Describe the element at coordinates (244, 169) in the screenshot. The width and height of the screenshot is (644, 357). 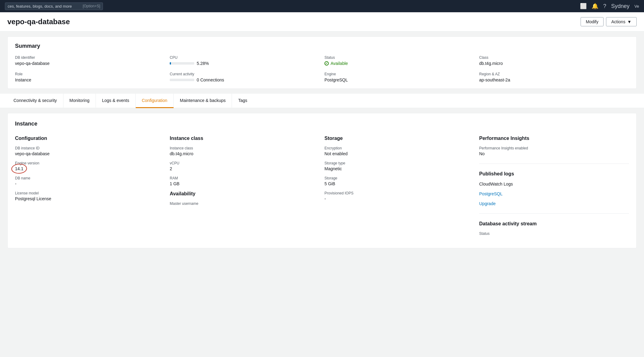
I see `vcpu-value: 2` at that location.